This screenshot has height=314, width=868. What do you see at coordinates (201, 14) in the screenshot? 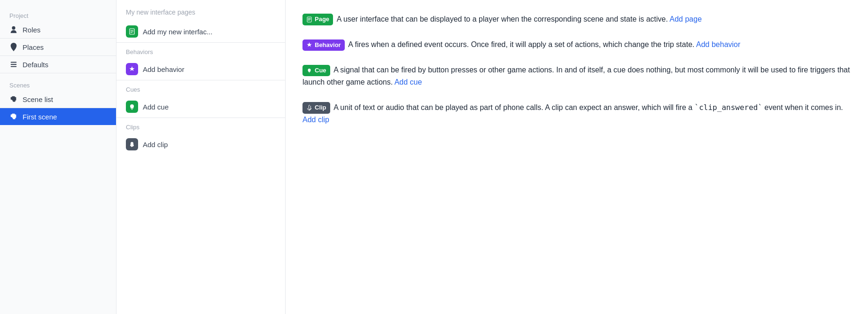
I see `middle-column-title: My new interface pages` at bounding box center [201, 14].